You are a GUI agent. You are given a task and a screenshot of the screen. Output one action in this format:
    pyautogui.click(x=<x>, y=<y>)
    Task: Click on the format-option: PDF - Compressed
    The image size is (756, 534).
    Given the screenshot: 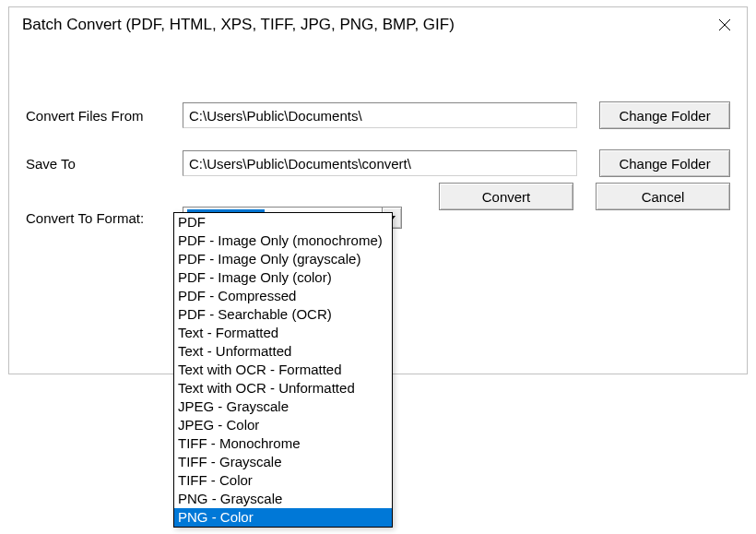 What is the action you would take?
    pyautogui.click(x=283, y=296)
    